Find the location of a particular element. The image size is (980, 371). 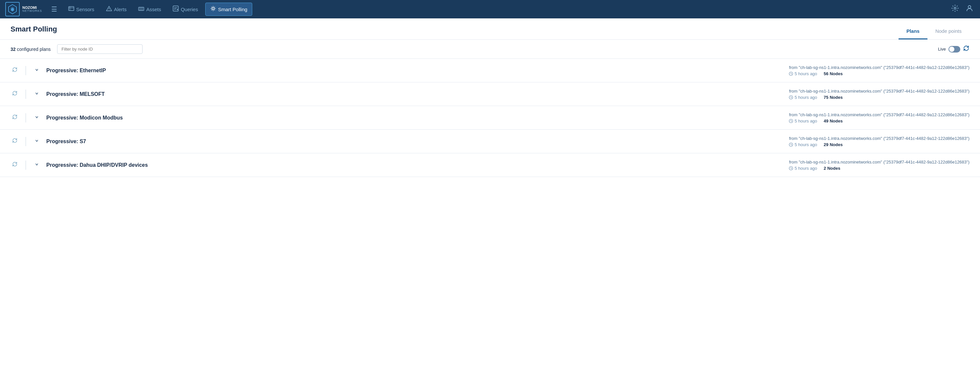

nav-assets: Assets is located at coordinates (150, 9).